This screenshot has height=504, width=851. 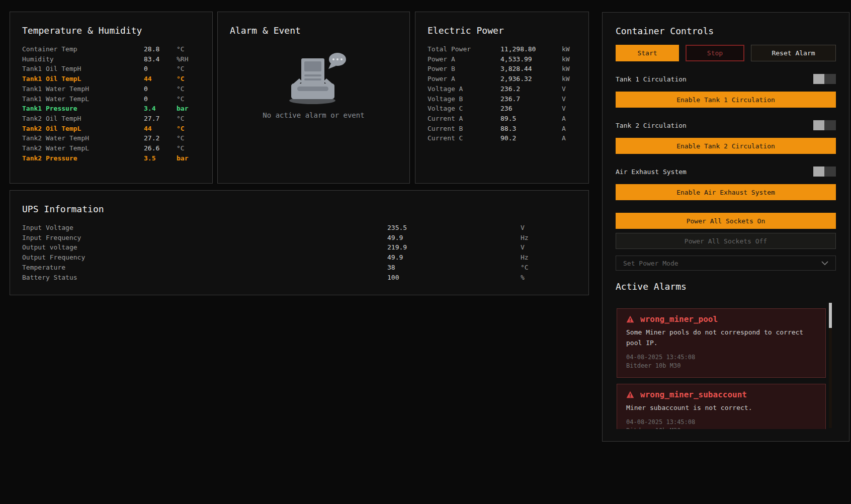 What do you see at coordinates (454, 247) in the screenshot?
I see `metric-value: 219.9` at bounding box center [454, 247].